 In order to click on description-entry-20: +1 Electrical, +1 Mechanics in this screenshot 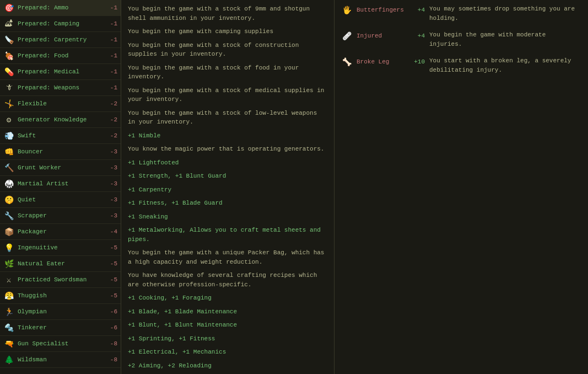, I will do `click(228, 352)`.